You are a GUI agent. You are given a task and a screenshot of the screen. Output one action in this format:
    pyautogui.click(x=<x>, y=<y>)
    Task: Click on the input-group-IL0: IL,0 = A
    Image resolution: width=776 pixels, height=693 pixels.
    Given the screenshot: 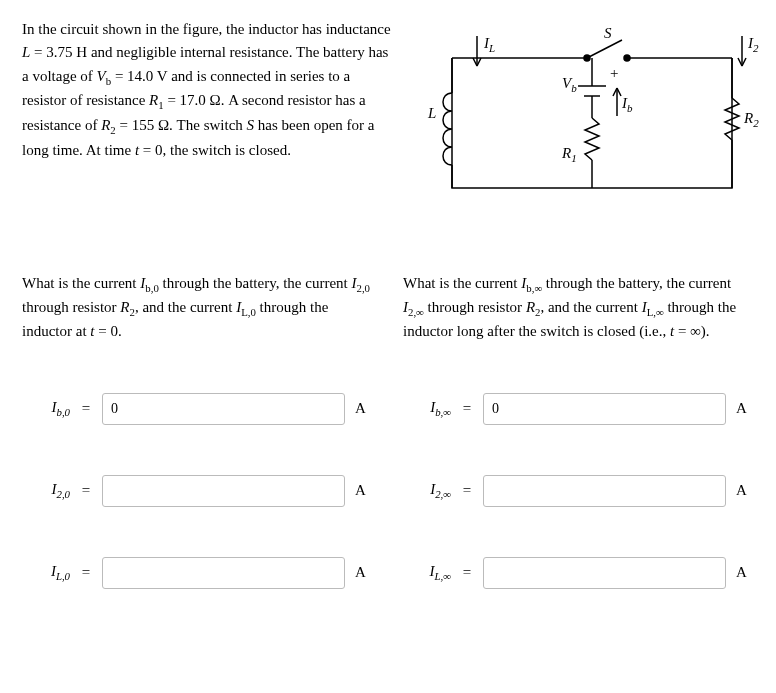 What is the action you would take?
    pyautogui.click(x=198, y=573)
    